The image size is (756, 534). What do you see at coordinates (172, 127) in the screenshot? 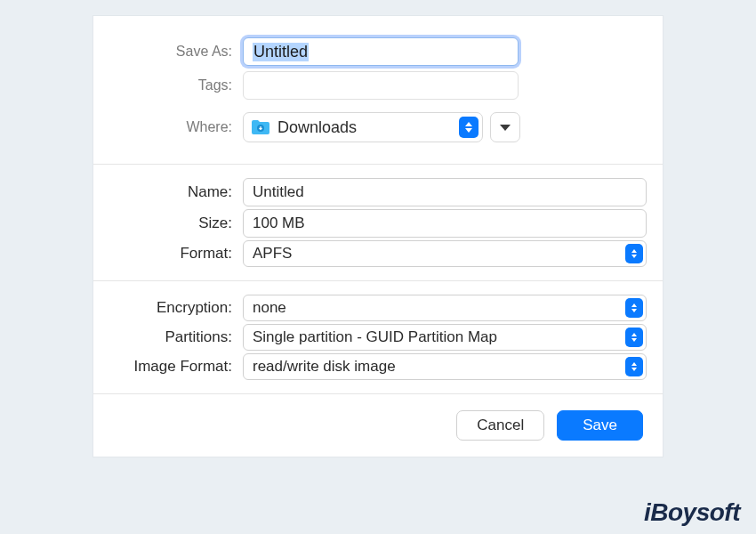
I see `where-label: Where:` at bounding box center [172, 127].